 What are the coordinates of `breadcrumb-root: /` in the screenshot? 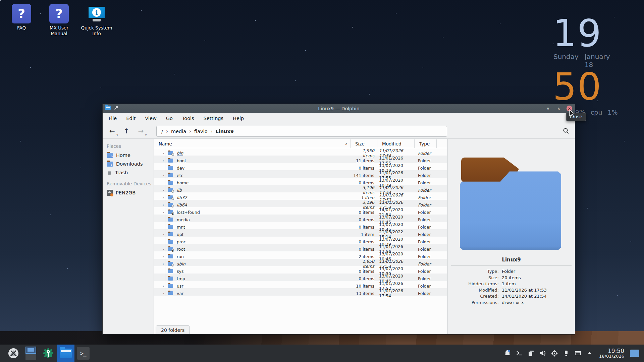 It's located at (162, 131).